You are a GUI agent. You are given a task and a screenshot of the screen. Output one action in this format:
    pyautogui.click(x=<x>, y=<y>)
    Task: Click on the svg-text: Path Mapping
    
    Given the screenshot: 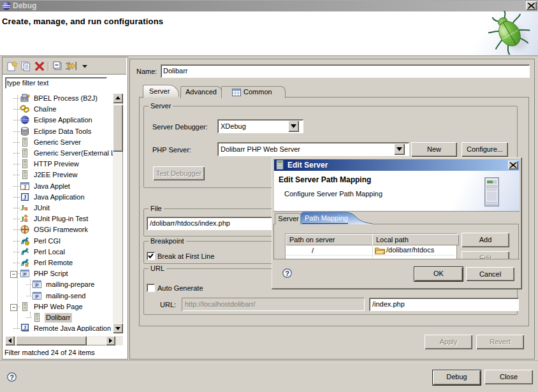 What is the action you would take?
    pyautogui.click(x=326, y=218)
    